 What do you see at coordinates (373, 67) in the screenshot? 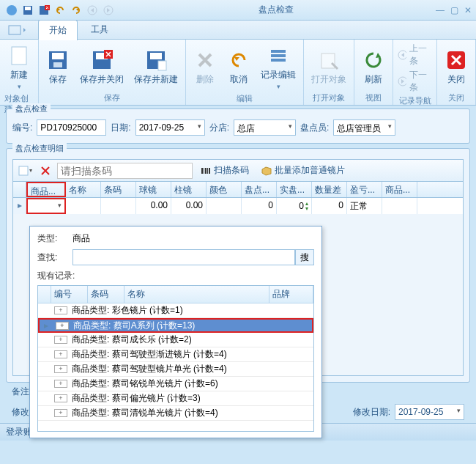
I see `refresh-button: 刷新` at bounding box center [373, 67].